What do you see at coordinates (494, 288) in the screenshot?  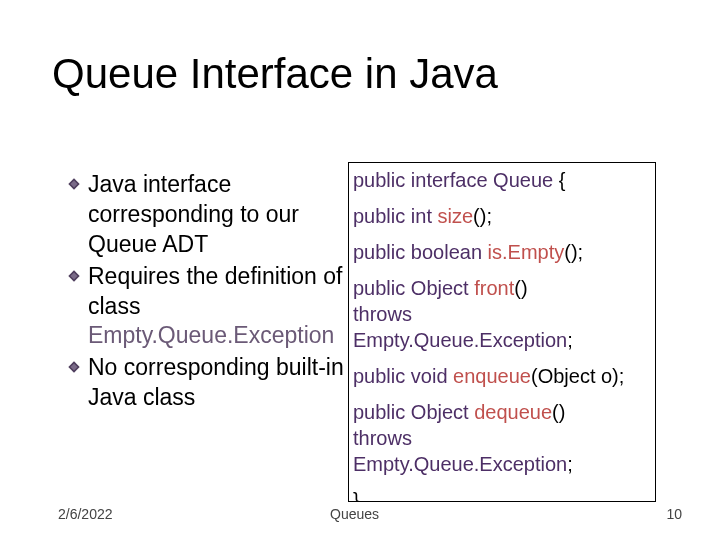 I see `code-method: front` at bounding box center [494, 288].